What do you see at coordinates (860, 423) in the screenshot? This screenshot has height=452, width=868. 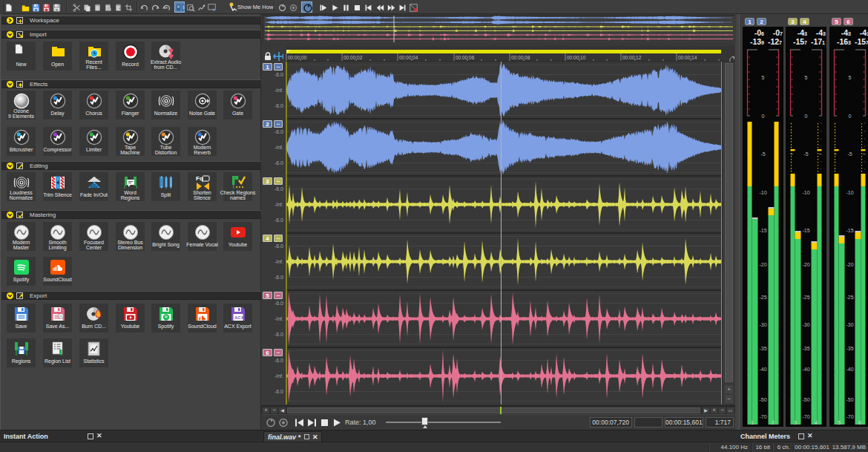 I see `svg-text: 6` at bounding box center [860, 423].